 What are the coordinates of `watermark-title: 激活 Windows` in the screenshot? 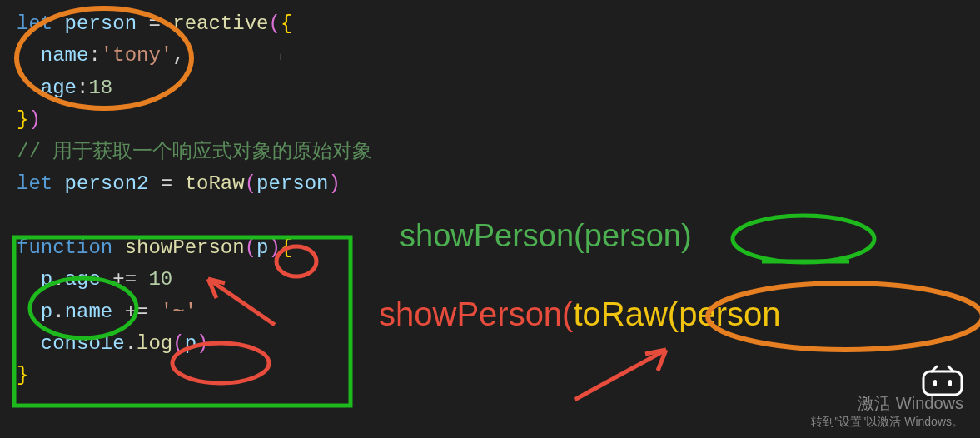 It's located at (888, 403).